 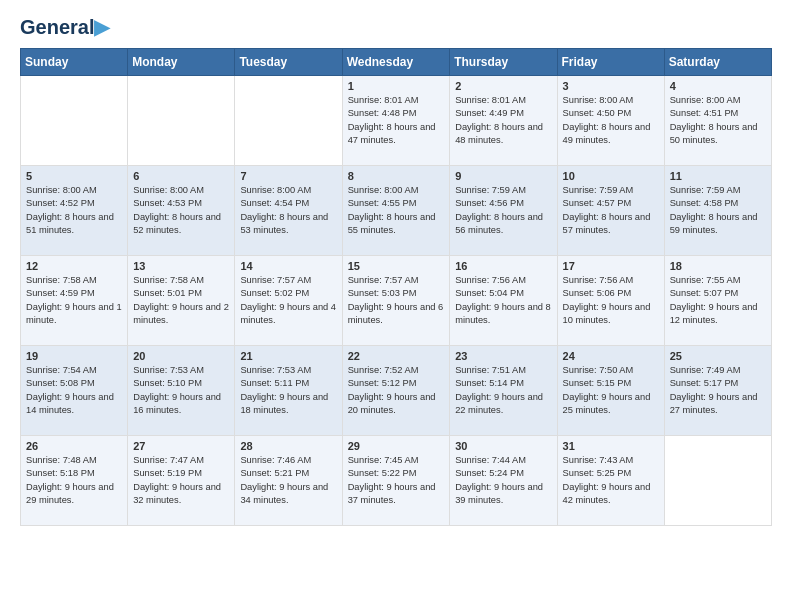 What do you see at coordinates (288, 356) in the screenshot?
I see `day-number: 21` at bounding box center [288, 356].